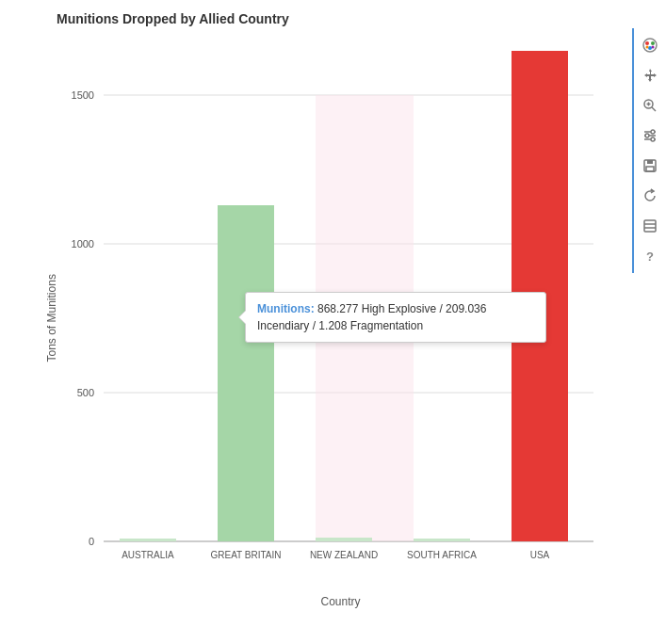  I want to click on zoom-icon, so click(650, 105).